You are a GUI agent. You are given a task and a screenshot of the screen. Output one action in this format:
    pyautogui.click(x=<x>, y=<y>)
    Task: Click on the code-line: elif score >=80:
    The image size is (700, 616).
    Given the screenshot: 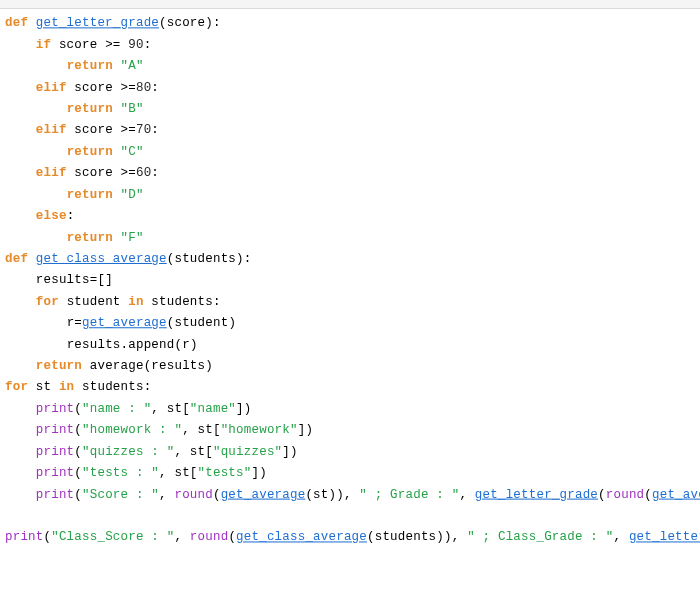 What is the action you would take?
    pyautogui.click(x=82, y=87)
    